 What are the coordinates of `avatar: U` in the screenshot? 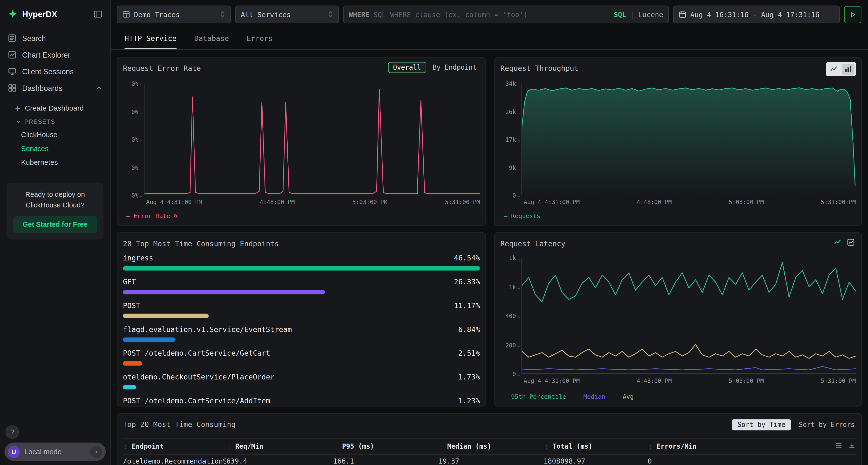 It's located at (14, 452).